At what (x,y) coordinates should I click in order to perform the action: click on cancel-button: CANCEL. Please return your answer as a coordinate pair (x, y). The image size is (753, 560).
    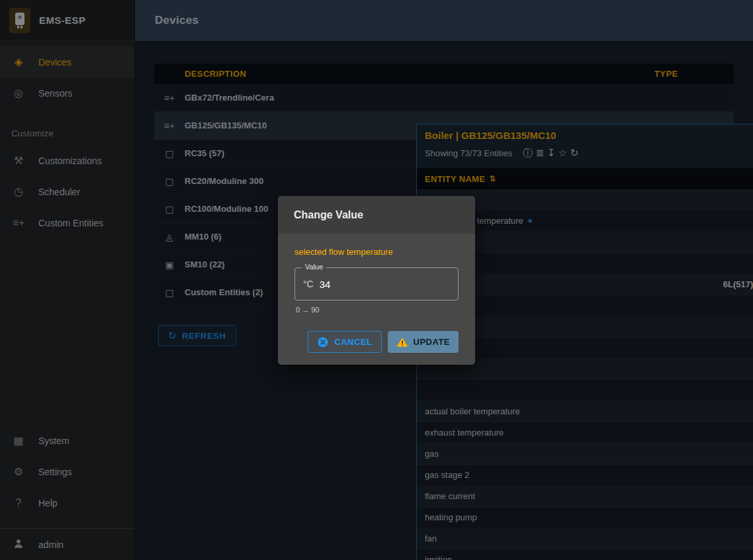
    Looking at the image, I should click on (344, 342).